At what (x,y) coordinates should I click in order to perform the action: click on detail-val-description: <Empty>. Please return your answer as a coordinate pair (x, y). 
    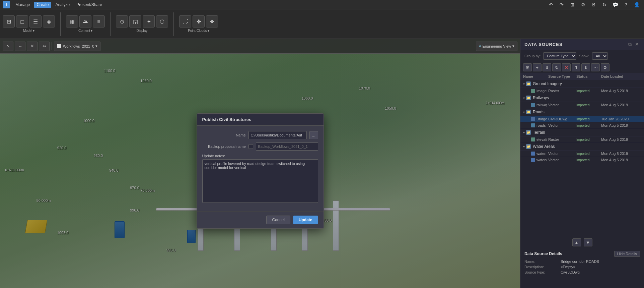
    Looking at the image, I should click on (568, 267).